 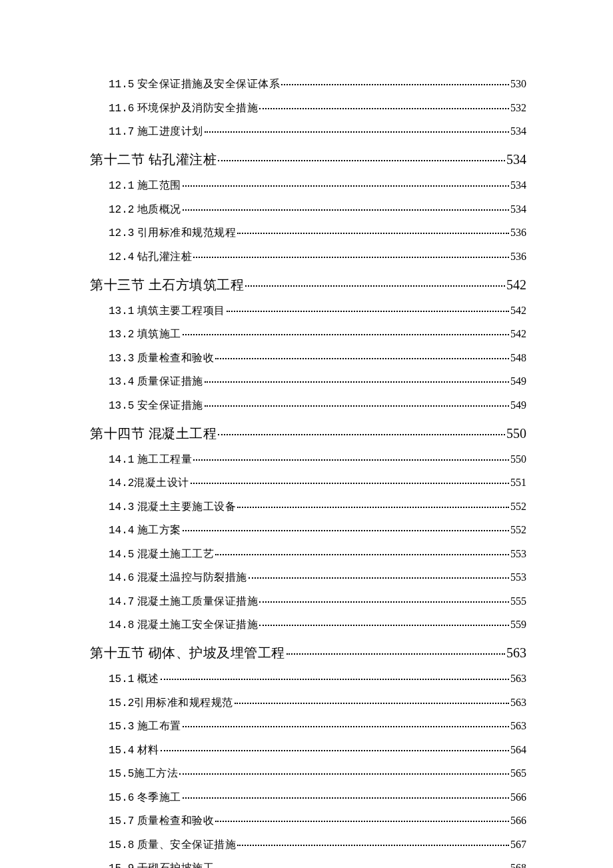 I want to click on toc-page-number: 548, so click(x=518, y=358).